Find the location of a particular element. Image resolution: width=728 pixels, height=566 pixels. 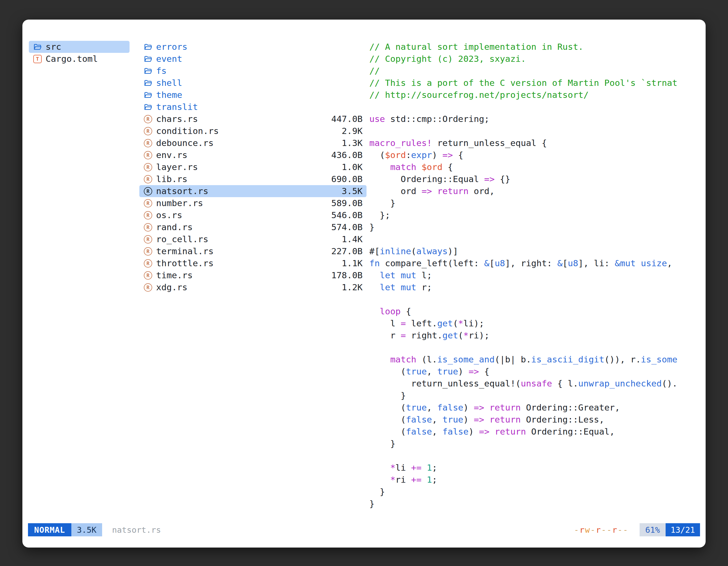

entry-name: time.rs is located at coordinates (242, 275).